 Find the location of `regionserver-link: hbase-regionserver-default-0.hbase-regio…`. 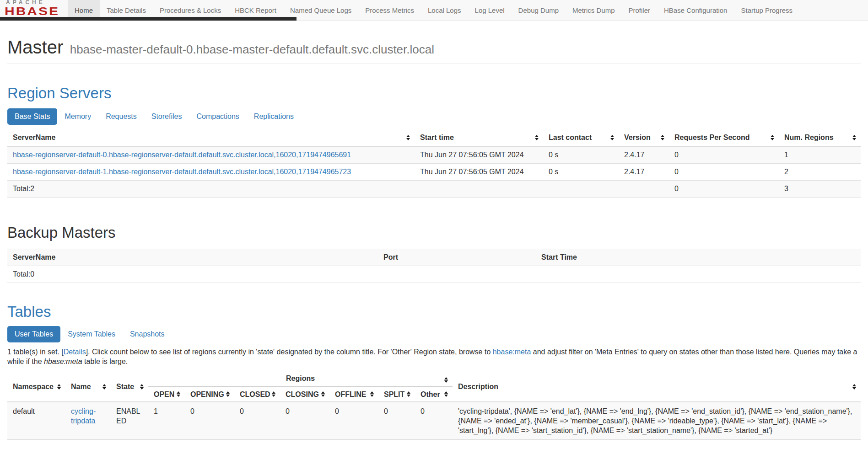

regionserver-link: hbase-regionserver-default-0.hbase-regio… is located at coordinates (182, 155).